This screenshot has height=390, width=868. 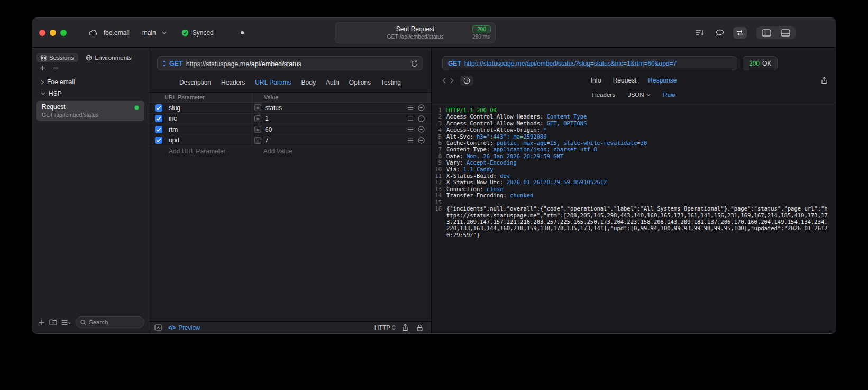 I want to click on tab-body: Body, so click(x=309, y=83).